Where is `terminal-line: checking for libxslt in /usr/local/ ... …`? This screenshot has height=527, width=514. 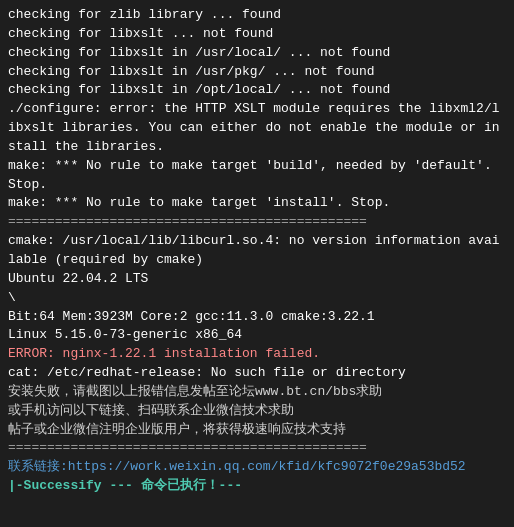 terminal-line: checking for libxslt in /usr/local/ ... … is located at coordinates (257, 54).